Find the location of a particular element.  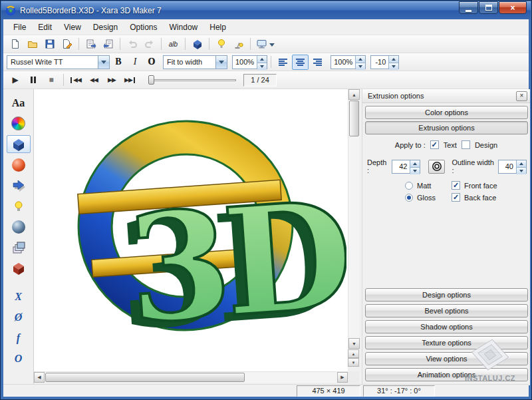

menu-help: Help is located at coordinates (218, 27).